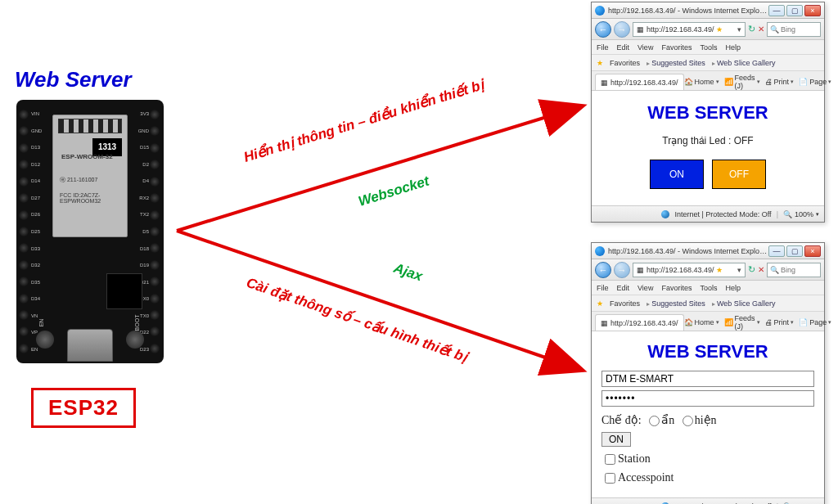 Image resolution: width=838 pixels, height=504 pixels. I want to click on boot-label: BOOT, so click(137, 323).